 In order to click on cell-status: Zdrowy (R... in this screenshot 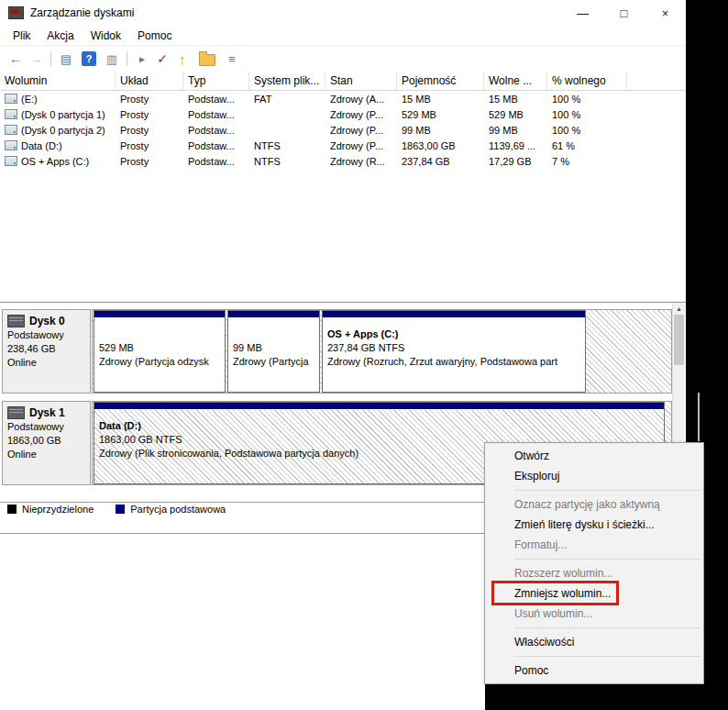, I will do `click(361, 161)`.